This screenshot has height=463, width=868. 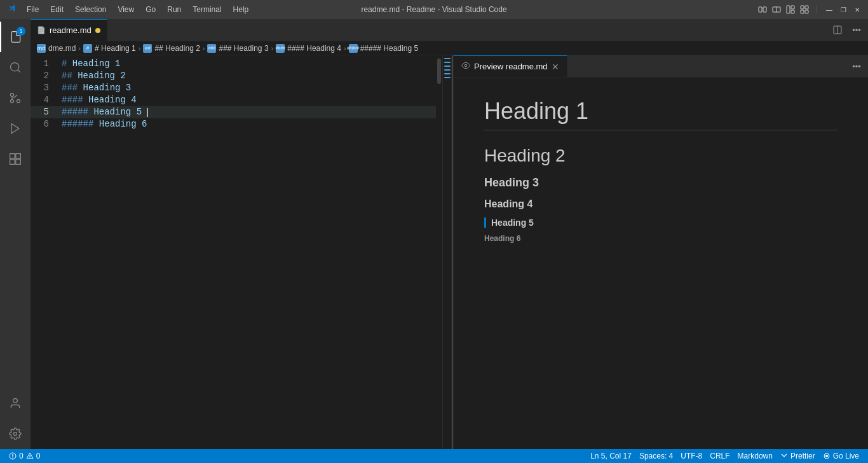 I want to click on breadcrumb-h1: # # Heading 1, so click(x=109, y=48).